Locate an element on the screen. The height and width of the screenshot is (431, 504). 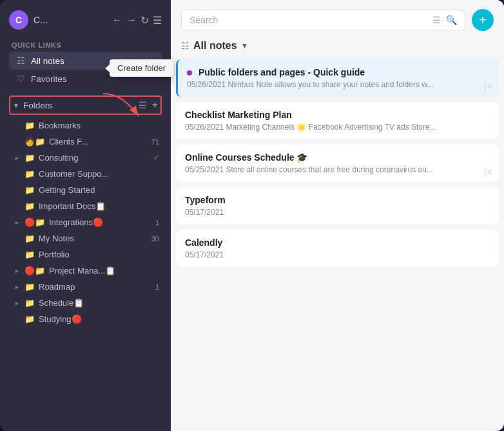
note-item: Public folders and pages - Quick guide 0… is located at coordinates (338, 78).